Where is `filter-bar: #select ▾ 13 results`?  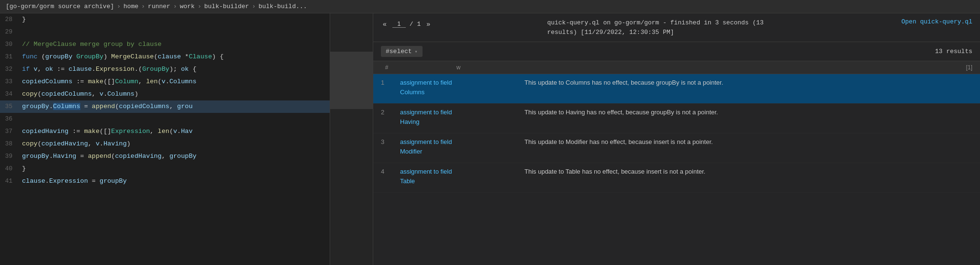
filter-bar: #select ▾ 13 results is located at coordinates (677, 52).